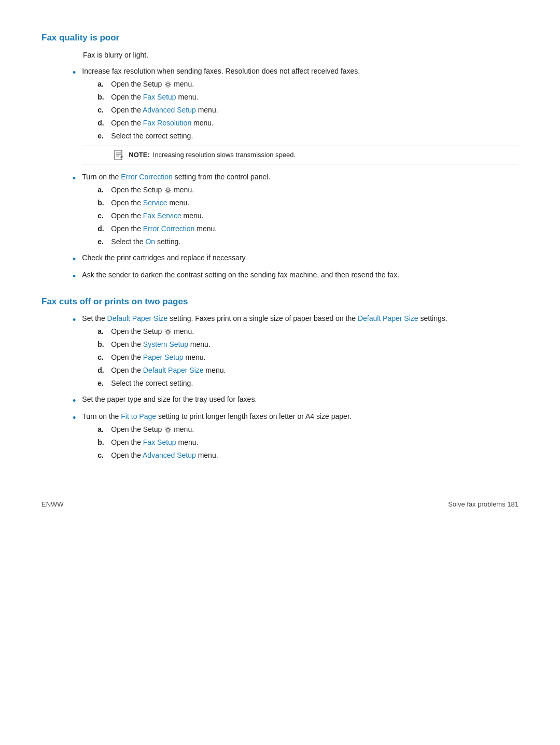 The image size is (560, 745). Describe the element at coordinates (315, 216) in the screenshot. I see `sub-text: Open the Fax Service menu.` at that location.